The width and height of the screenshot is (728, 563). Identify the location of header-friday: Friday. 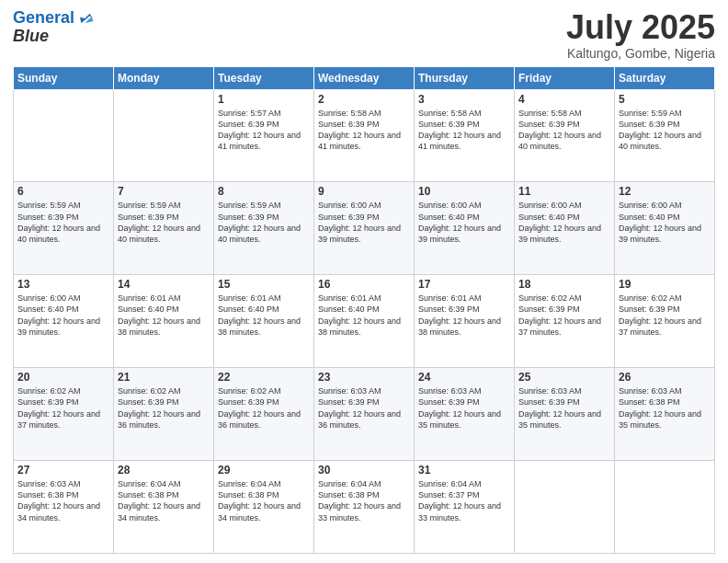
(564, 77).